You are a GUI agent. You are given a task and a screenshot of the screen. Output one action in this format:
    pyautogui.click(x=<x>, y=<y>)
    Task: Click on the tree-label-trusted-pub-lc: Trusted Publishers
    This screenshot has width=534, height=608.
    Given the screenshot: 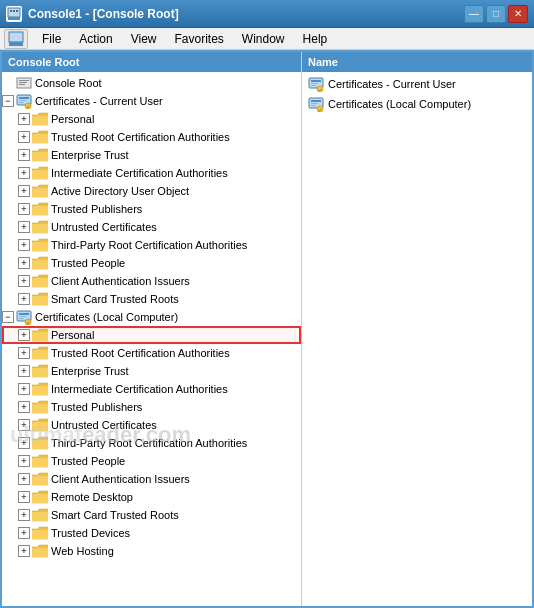 What is the action you would take?
    pyautogui.click(x=96, y=407)
    